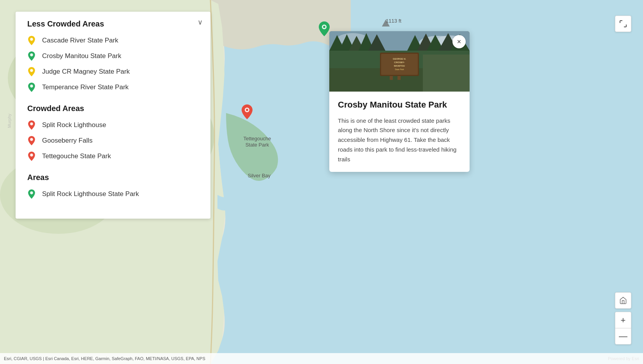  I want to click on list-item: Split Rock Lighthouse State Park, so click(113, 194).